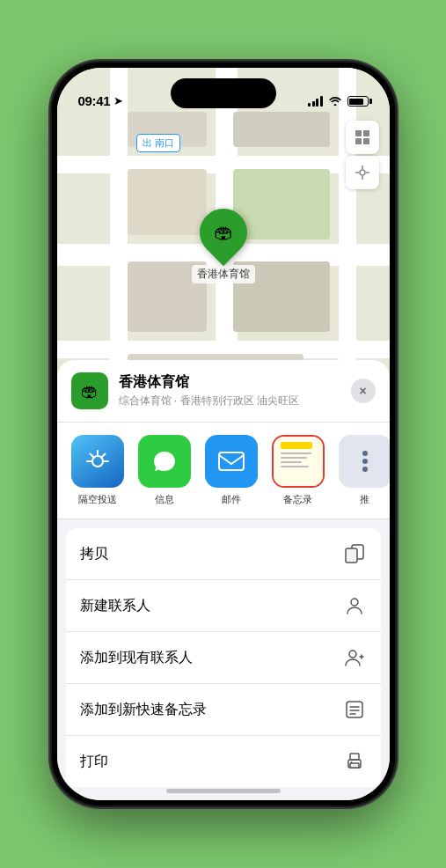 The height and width of the screenshot is (868, 446). Describe the element at coordinates (94, 555) in the screenshot. I see `action-copy-label: 拷贝` at that location.